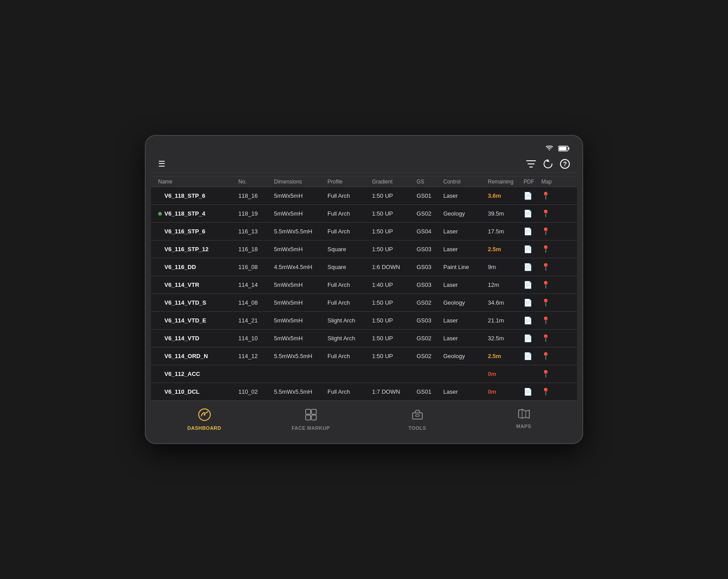 Image resolution: width=728 pixels, height=579 pixels. What do you see at coordinates (364, 232) in the screenshot?
I see `table-row: V6_116_STP_6 116_13 5.5mWx5.5mH Full Arc…` at bounding box center [364, 232].